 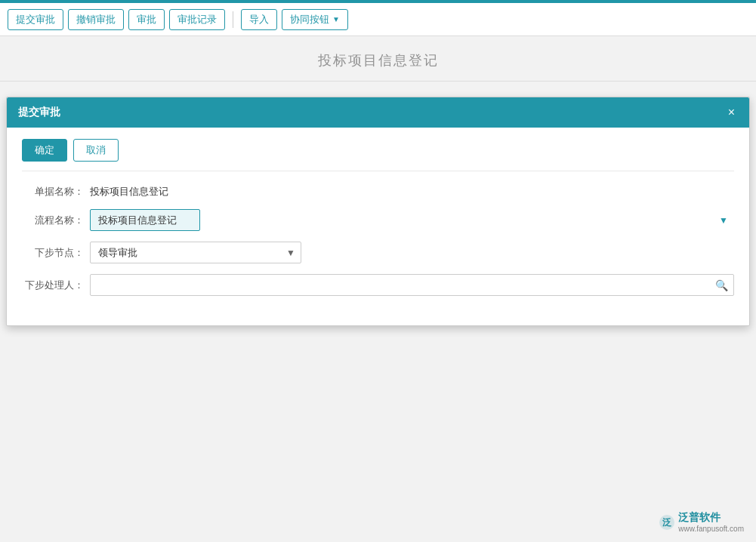 I want to click on action-buttons-area: 确定 取消, so click(x=378, y=156).